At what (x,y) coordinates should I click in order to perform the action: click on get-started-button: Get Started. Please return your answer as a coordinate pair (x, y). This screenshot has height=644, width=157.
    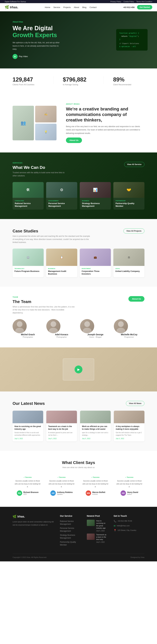
    Looking at the image, I should click on (145, 7).